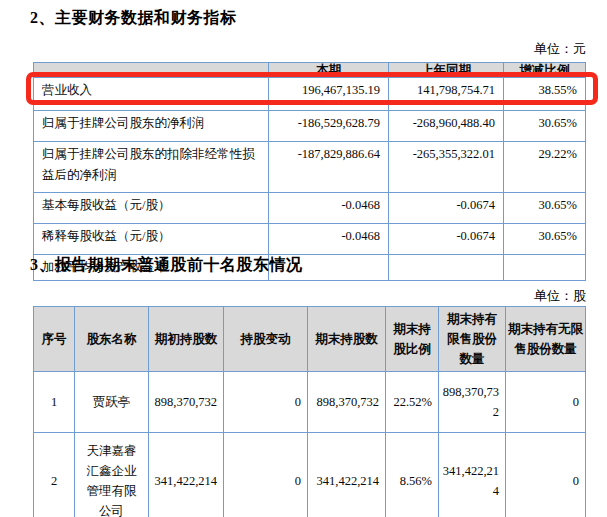  Describe the element at coordinates (312, 88) in the screenshot. I see `highlight-annotation-box` at that location.